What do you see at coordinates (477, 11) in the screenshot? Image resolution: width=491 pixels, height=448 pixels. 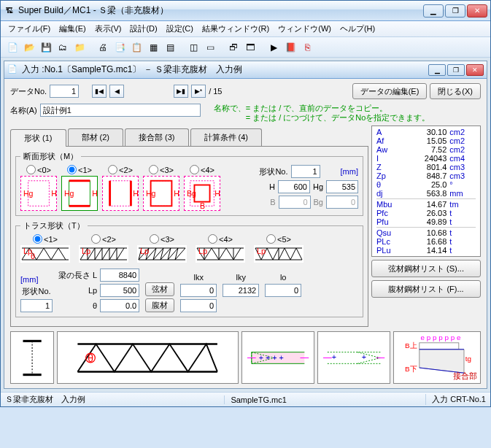 I see `close-button: ✕` at bounding box center [477, 11].